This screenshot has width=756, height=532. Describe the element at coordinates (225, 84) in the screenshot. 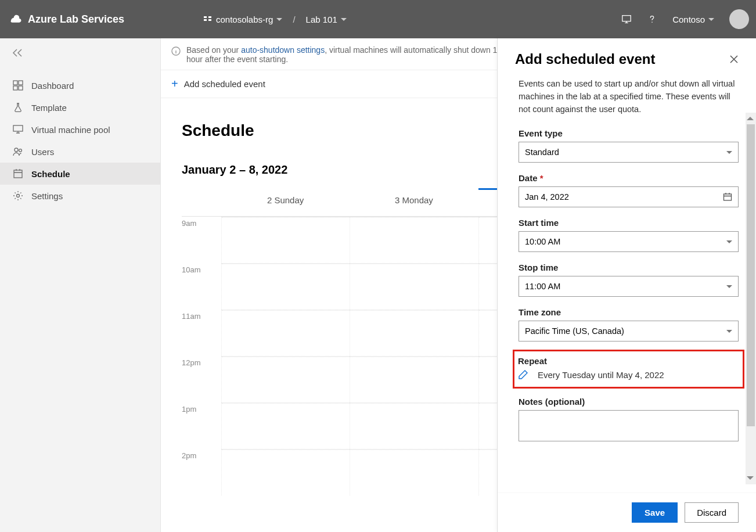

I see `add-event-label: Add scheduled event` at that location.